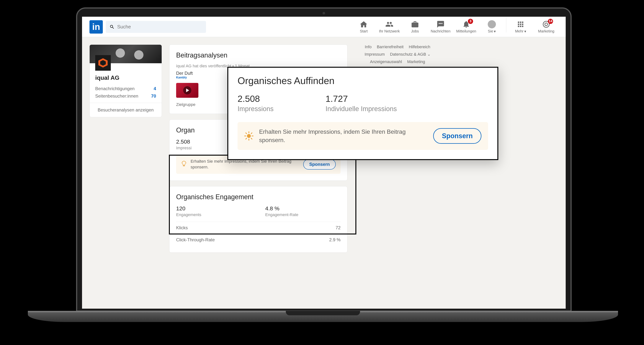 This screenshot has width=644, height=345. I want to click on footer-links: Info Barrierefreiheit Hilfebereich Impre…, so click(398, 54).